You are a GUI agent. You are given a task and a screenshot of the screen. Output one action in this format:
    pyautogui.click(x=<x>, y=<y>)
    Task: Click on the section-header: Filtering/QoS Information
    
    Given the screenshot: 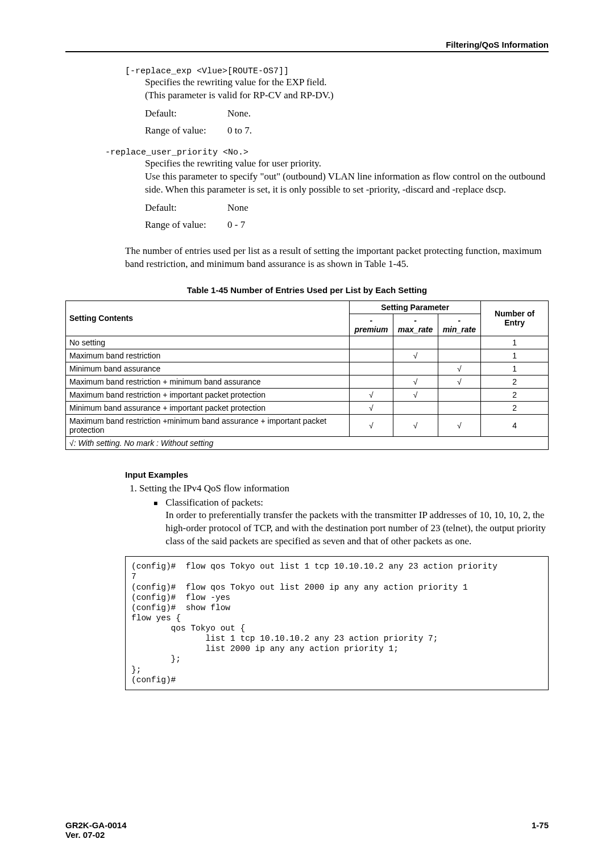 What is the action you would take?
    pyautogui.click(x=307, y=46)
    